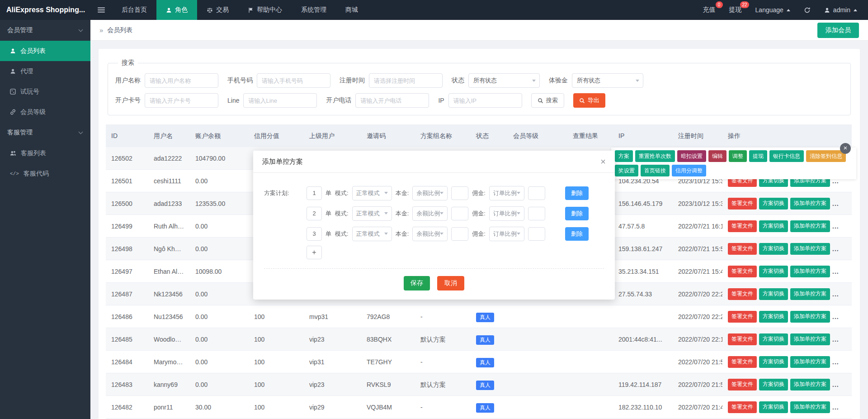 This screenshot has height=419, width=868. I want to click on open-phone-input, so click(392, 100).